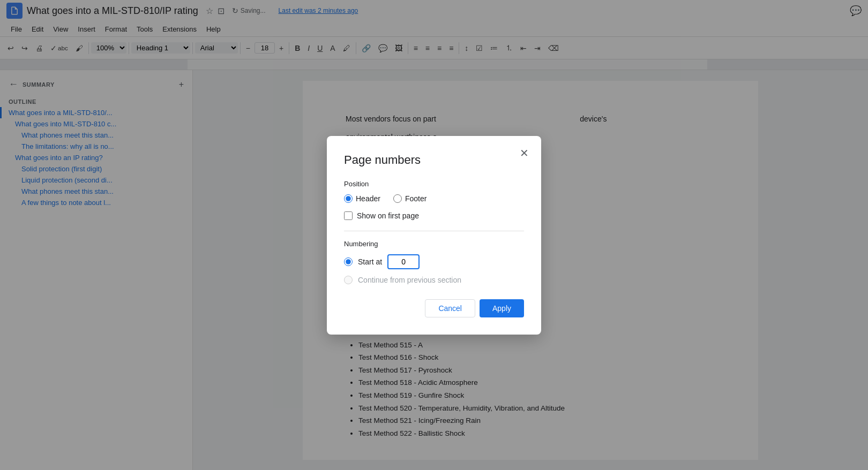  I want to click on cancel-button: Cancel, so click(450, 308).